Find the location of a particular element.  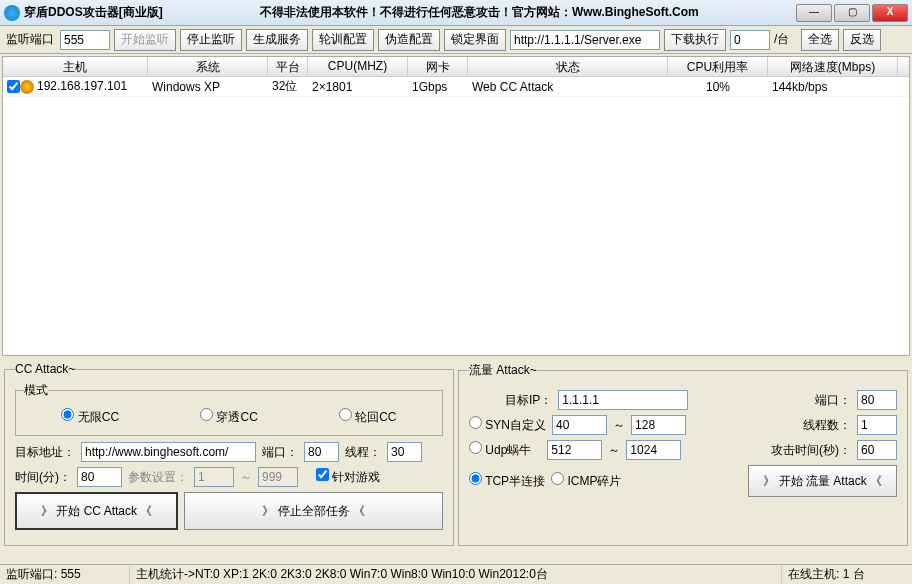

gen-service-button: 生成服务 is located at coordinates (277, 40).